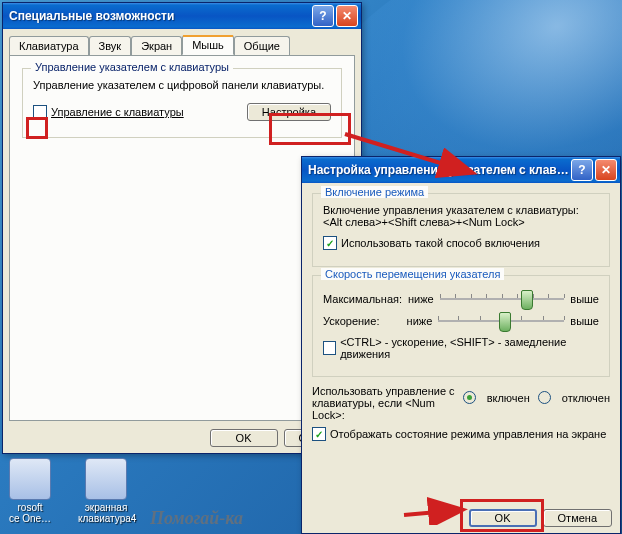  What do you see at coordinates (461, 210) in the screenshot?
I see `enable-desc1: Включение управления указателем с клавиа…` at bounding box center [461, 210].